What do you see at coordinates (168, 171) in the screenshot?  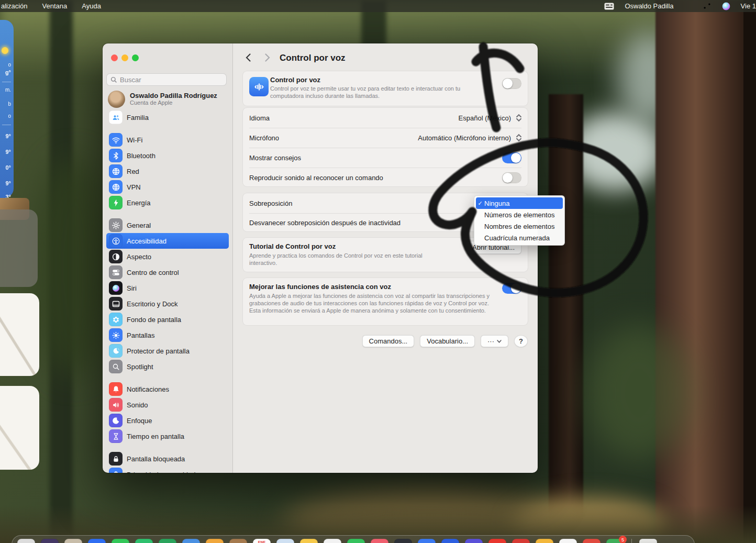 I see `sidebar-item-red: Red` at bounding box center [168, 171].